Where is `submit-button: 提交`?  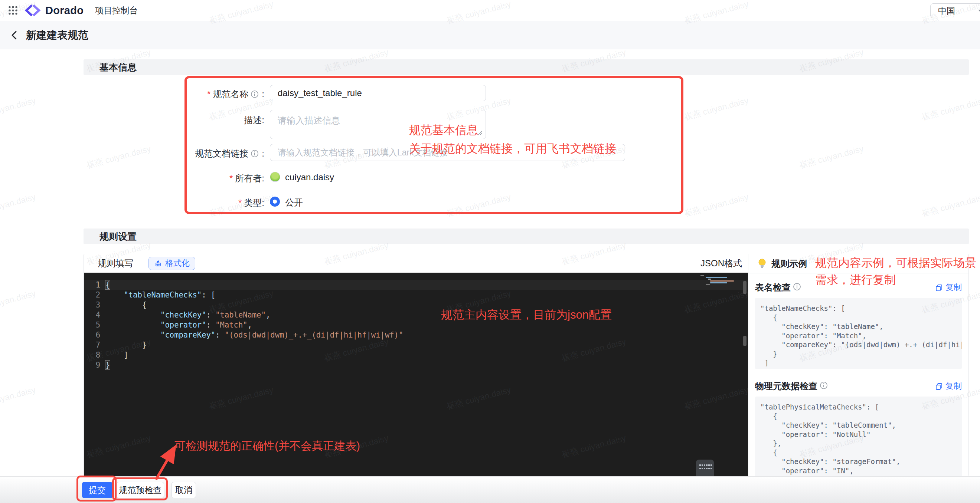 submit-button: 提交 is located at coordinates (97, 490).